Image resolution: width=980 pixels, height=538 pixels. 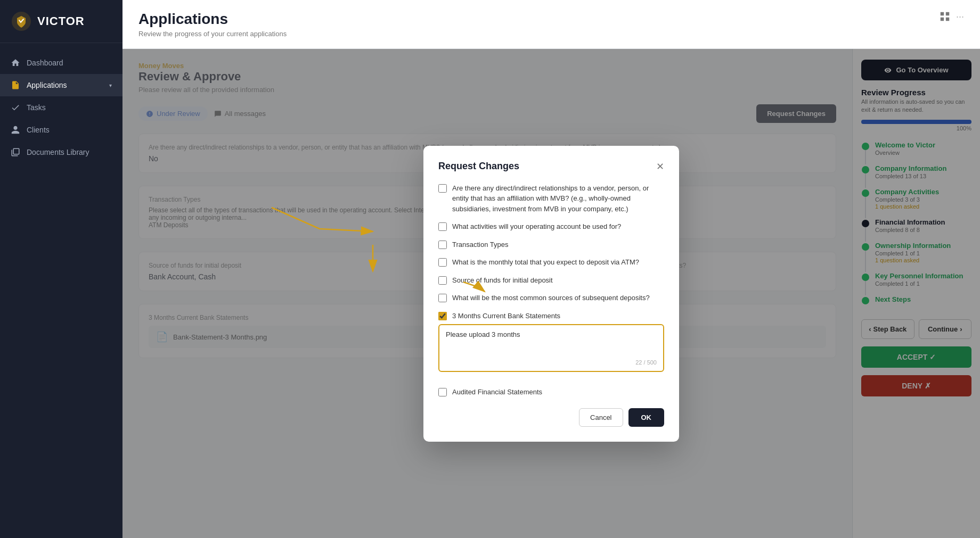 I want to click on checkbox-list: Are there any direct/indirect relationsh…, so click(x=551, y=291).